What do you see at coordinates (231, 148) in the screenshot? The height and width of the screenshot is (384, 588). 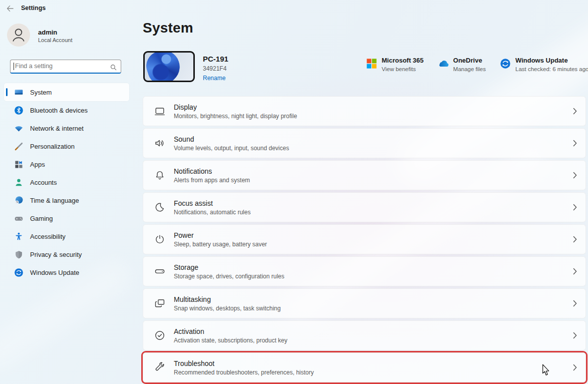 I see `settings-row-subtitle: Volume levels, output, input, sound devi…` at bounding box center [231, 148].